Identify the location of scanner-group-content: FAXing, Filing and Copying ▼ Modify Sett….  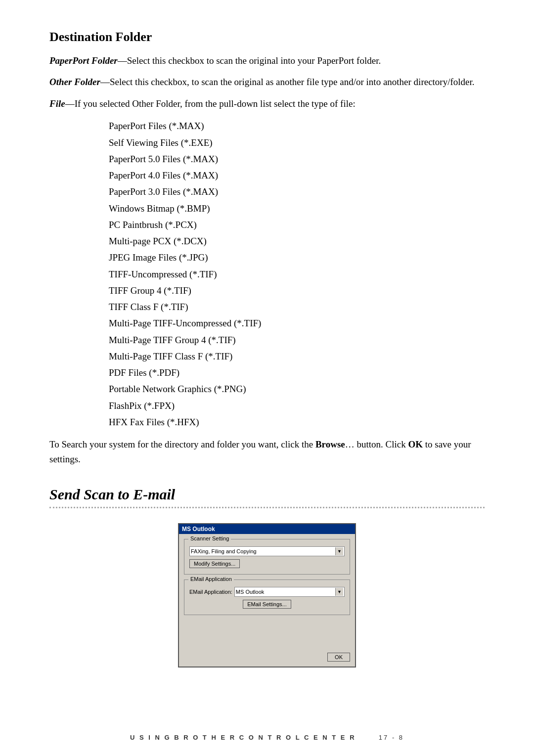
(267, 558).